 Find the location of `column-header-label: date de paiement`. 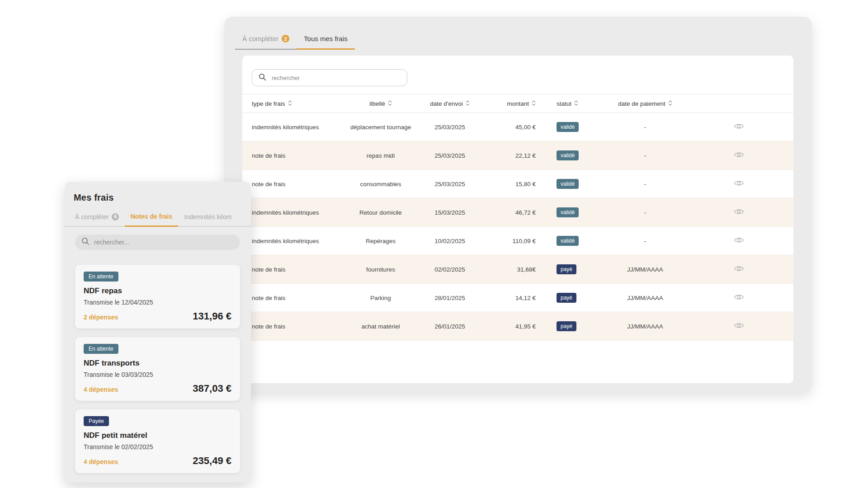

column-header-label: date de paiement is located at coordinates (642, 104).